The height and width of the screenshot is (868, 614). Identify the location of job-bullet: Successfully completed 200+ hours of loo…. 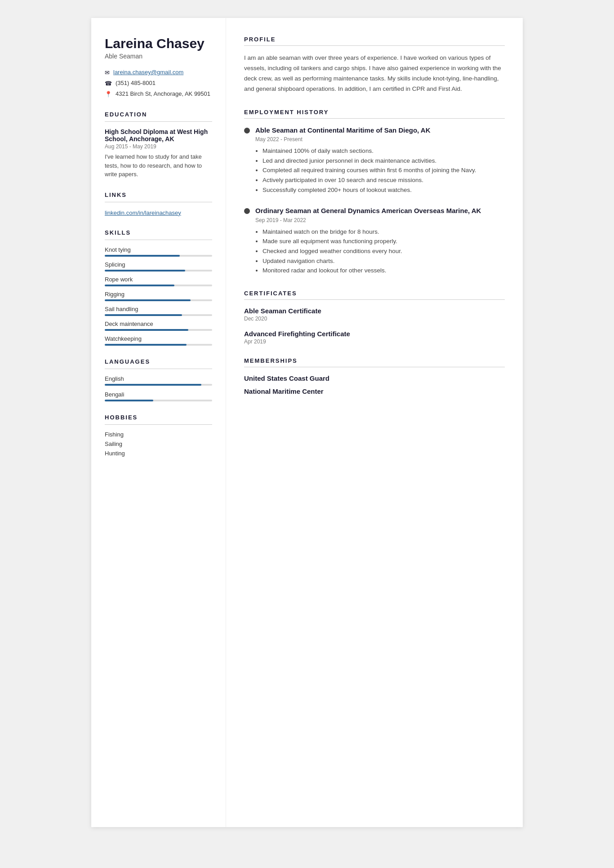
(384, 190).